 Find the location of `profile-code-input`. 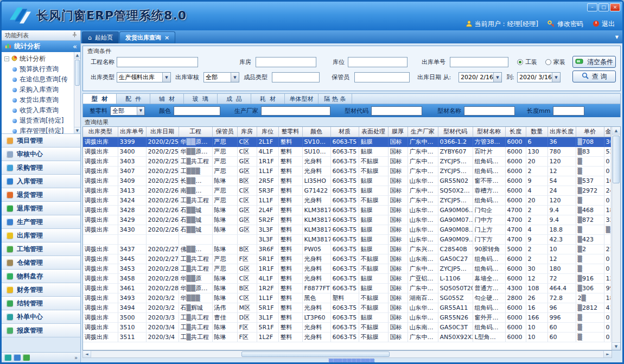

profile-code-input is located at coordinates (397, 111).